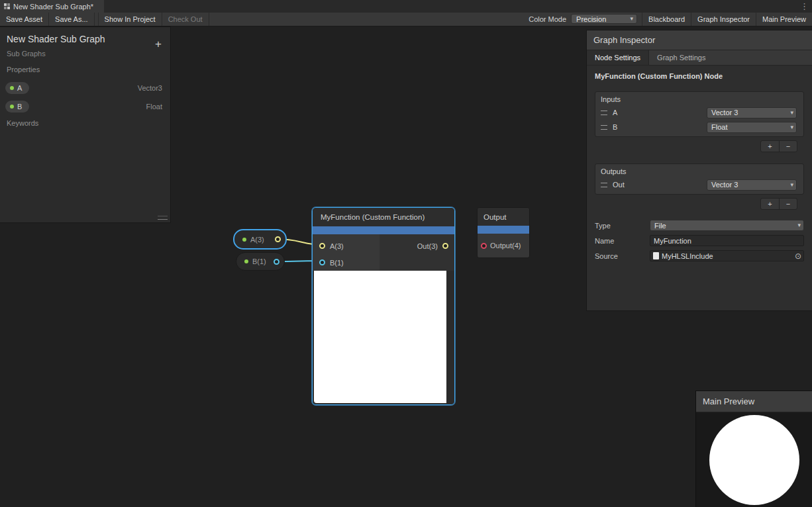  What do you see at coordinates (752, 185) in the screenshot?
I see `output-type-dropdown: Vector 3 ▾` at bounding box center [752, 185].